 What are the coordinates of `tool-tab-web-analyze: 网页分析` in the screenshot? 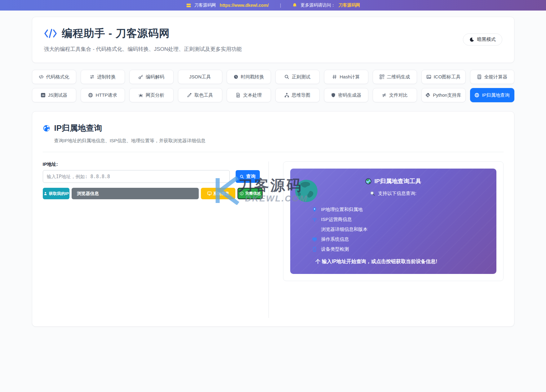 It's located at (151, 95).